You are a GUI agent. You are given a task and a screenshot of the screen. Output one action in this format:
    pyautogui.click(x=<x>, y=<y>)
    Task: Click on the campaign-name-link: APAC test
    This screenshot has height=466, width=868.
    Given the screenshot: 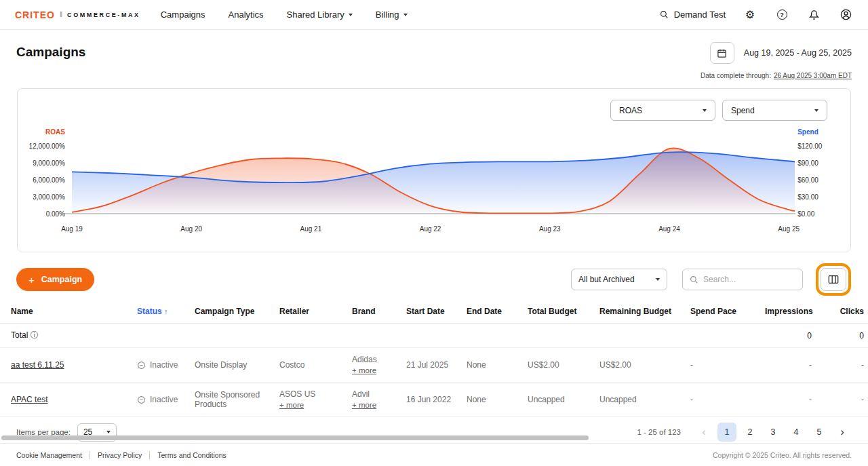 What is the action you would take?
    pyautogui.click(x=29, y=400)
    